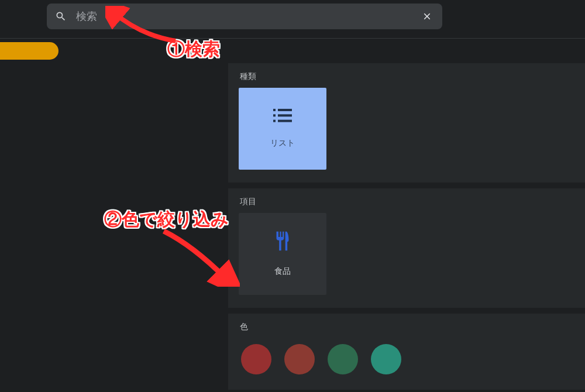  What do you see at coordinates (194, 49) in the screenshot?
I see `annotation-1-label: ①検索` at bounding box center [194, 49].